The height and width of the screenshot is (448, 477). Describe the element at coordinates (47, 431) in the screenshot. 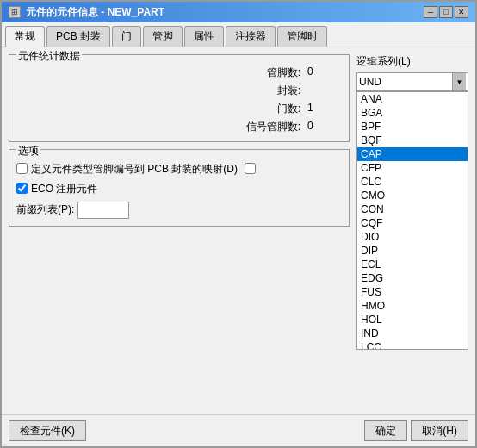

I see `check-component-button: 检查元件(K)` at that location.